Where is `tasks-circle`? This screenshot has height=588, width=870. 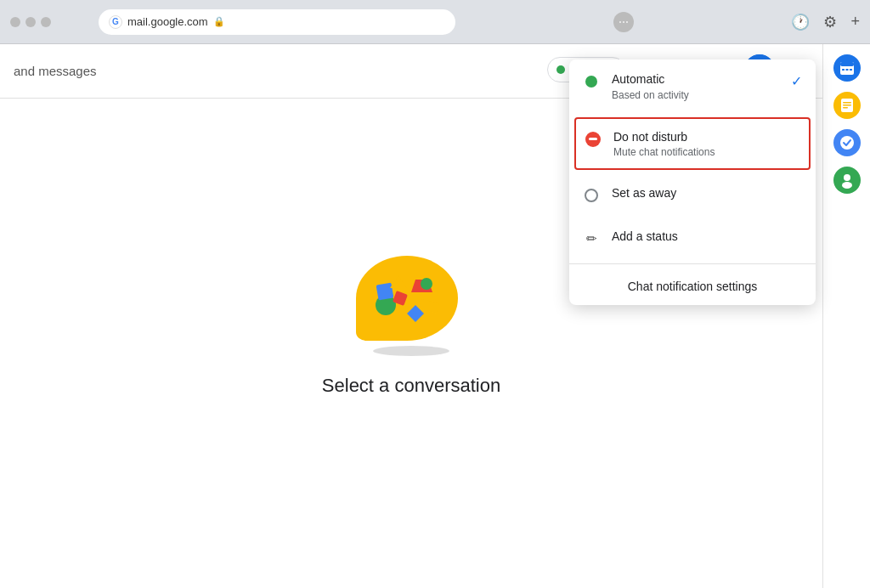 tasks-circle is located at coordinates (847, 143).